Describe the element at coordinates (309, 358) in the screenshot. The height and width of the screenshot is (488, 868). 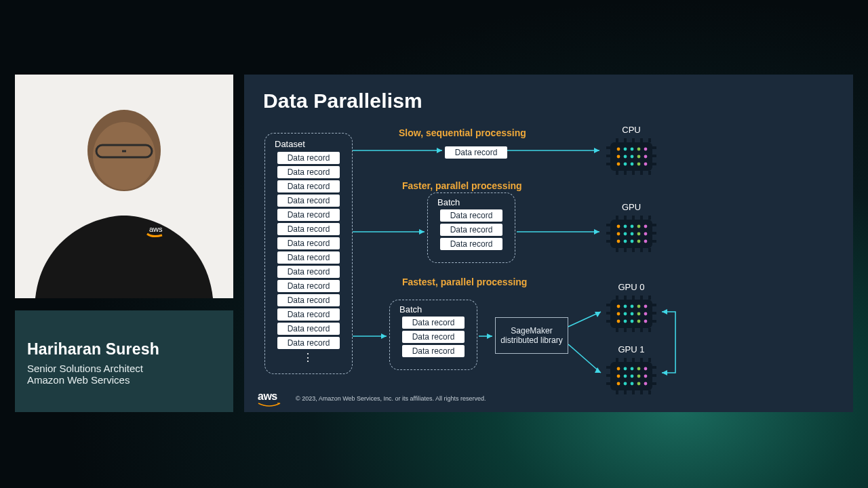
I see `ellipsis-icon: ⋮` at that location.